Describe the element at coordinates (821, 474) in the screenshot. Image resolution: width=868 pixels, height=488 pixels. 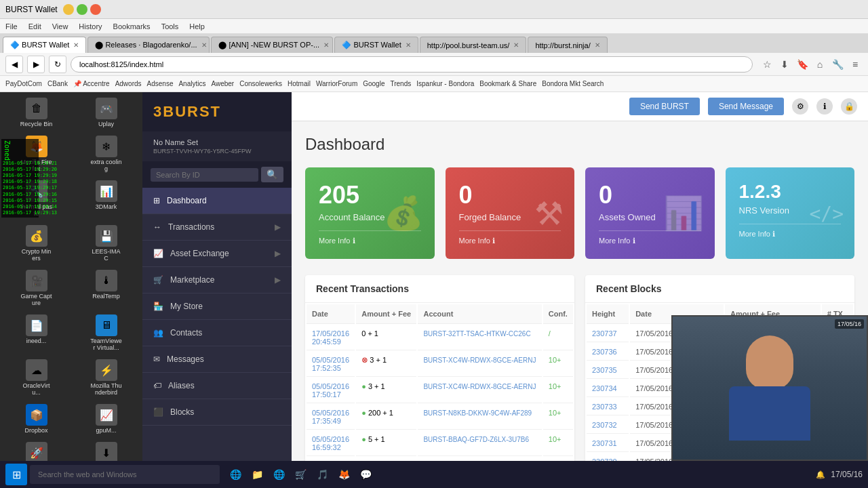
I see `taskbar-notification-icon: 🔔` at that location.